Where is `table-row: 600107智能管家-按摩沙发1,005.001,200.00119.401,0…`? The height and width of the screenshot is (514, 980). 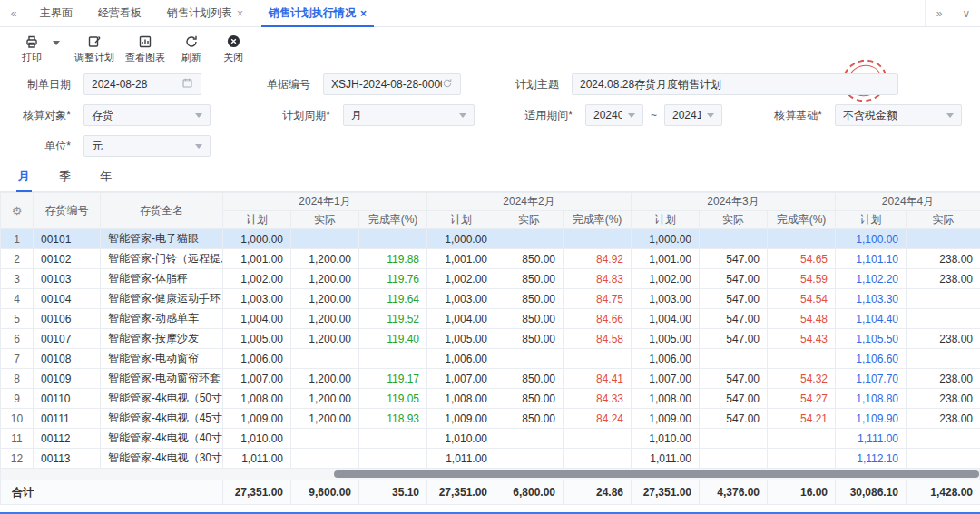
table-row: 600107智能管家-按摩沙发1,005.001,200.00119.401,0… is located at coordinates (490, 339).